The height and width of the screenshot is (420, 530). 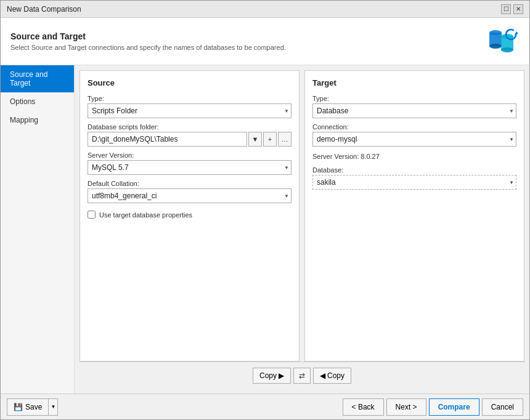 What do you see at coordinates (190, 127) in the screenshot?
I see `source-folder-label: Database scripts folder:` at bounding box center [190, 127].